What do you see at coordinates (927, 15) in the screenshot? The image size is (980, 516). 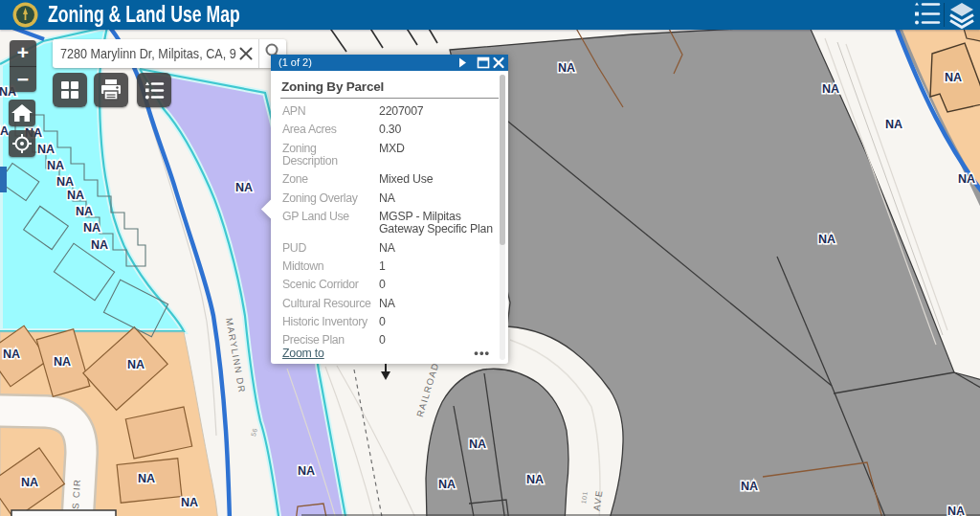 I see `header-legend-button` at bounding box center [927, 15].